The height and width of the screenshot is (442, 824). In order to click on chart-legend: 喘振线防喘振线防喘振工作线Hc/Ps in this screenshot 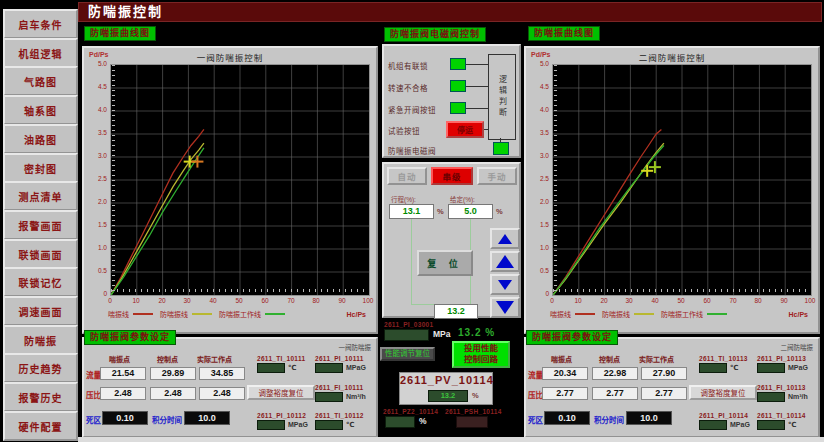, I will do `click(239, 314)`.